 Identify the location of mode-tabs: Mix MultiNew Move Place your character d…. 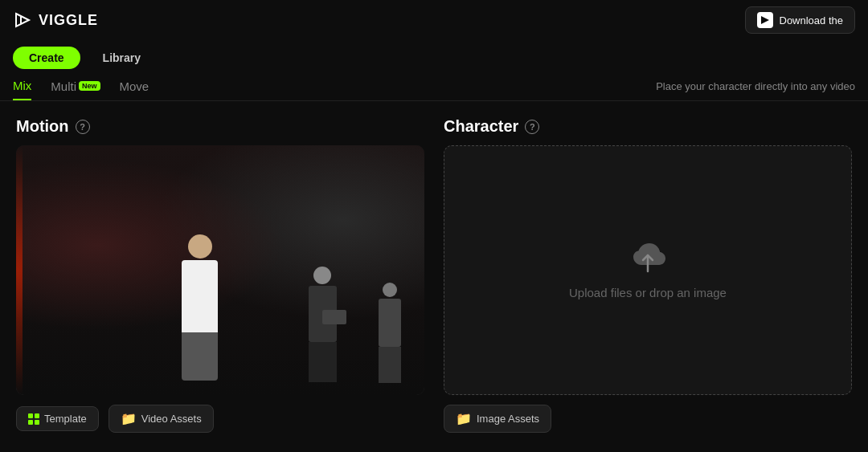
(434, 88).